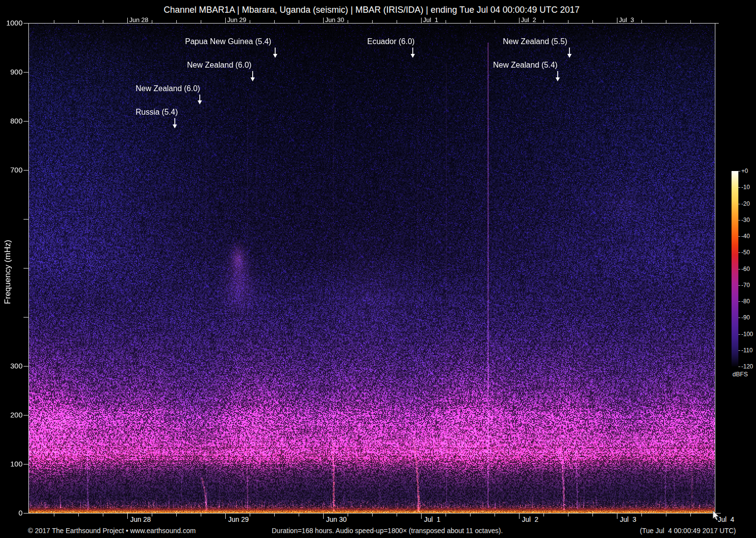  Describe the element at coordinates (747, 367) in the screenshot. I see `colorbar-label: -120` at that location.